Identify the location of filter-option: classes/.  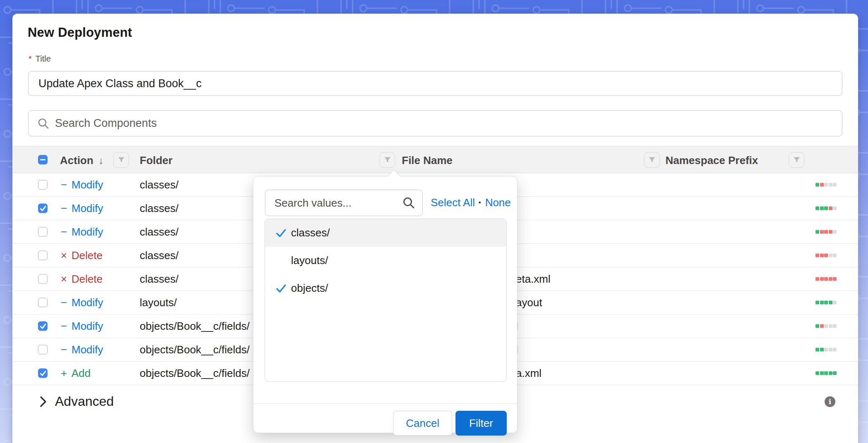
(386, 233).